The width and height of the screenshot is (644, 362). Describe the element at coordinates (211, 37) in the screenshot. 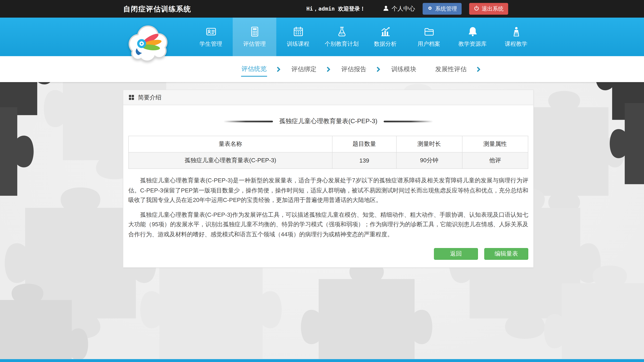

I see `nav-item-students: 学生管理` at that location.